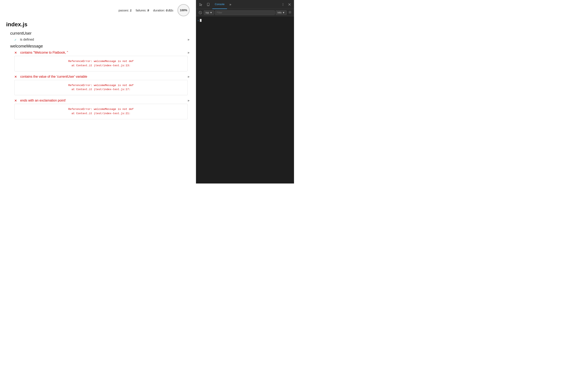 This screenshot has width=588, height=367. What do you see at coordinates (245, 20) in the screenshot?
I see `console-prompt: ›` at bounding box center [245, 20].